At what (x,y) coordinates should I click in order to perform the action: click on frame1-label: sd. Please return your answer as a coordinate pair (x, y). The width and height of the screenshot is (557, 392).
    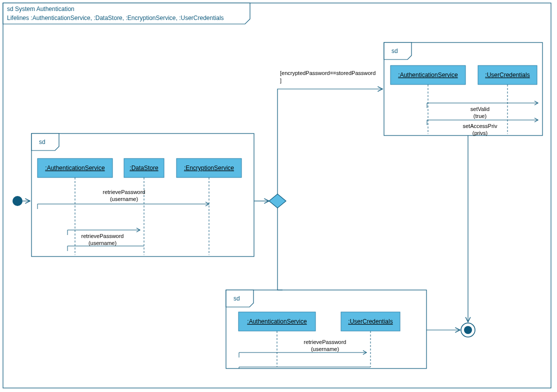
    Looking at the image, I should click on (42, 142).